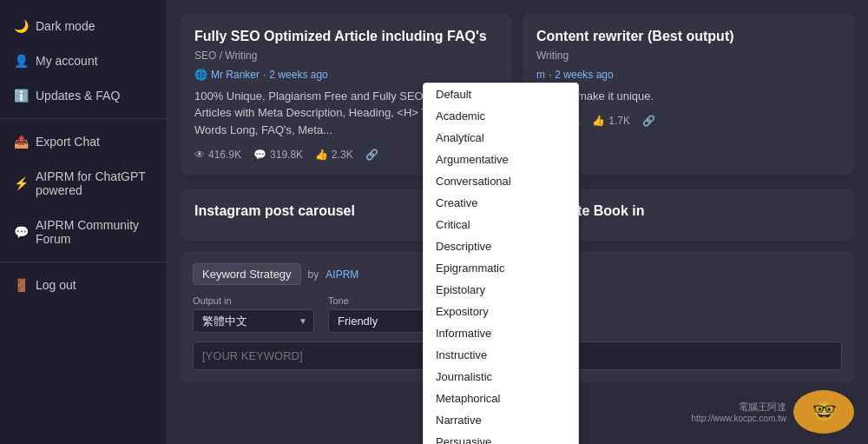  Describe the element at coordinates (83, 118) in the screenshot. I see `sidebar-divider` at that location.